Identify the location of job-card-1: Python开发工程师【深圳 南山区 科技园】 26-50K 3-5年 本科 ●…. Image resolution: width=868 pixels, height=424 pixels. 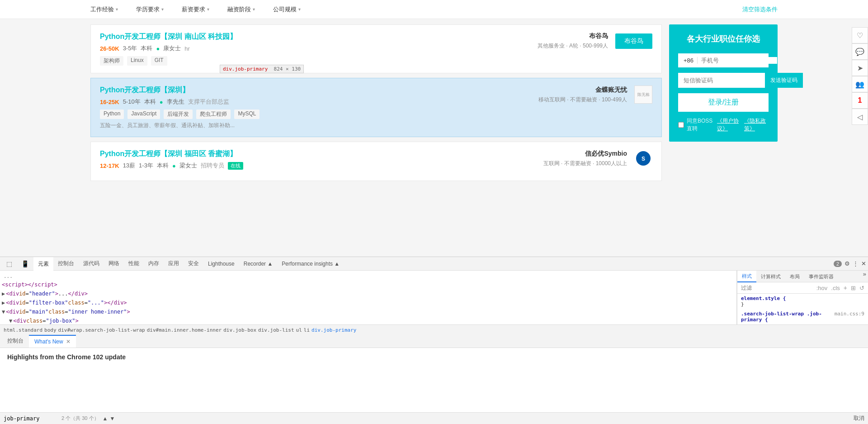
(376, 49).